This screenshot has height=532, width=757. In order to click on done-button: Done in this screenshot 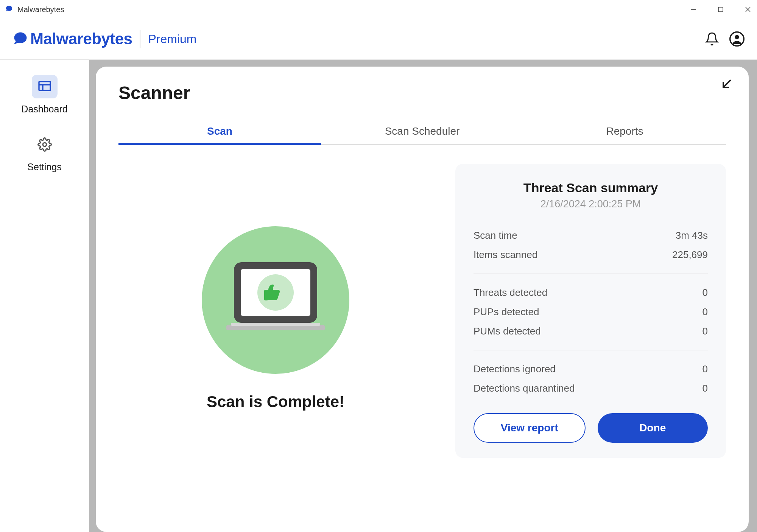, I will do `click(653, 428)`.